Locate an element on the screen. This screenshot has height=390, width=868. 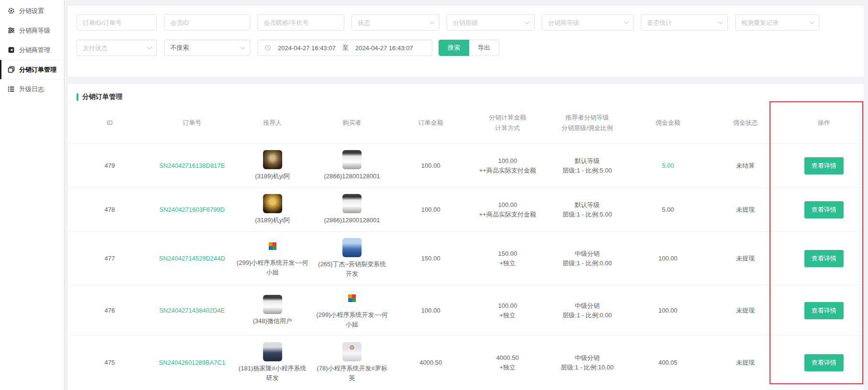
cell-order-no: SN2404271438402D4E is located at coordinates (192, 311).